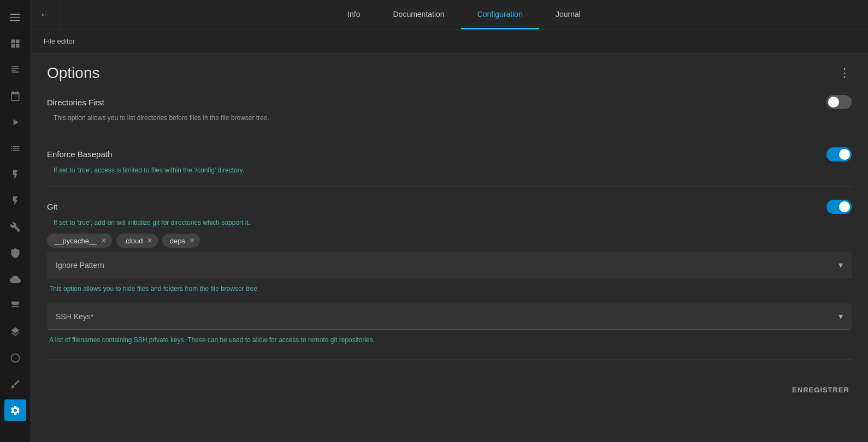  What do you see at coordinates (15, 279) in the screenshot?
I see `cloud-icon` at bounding box center [15, 279].